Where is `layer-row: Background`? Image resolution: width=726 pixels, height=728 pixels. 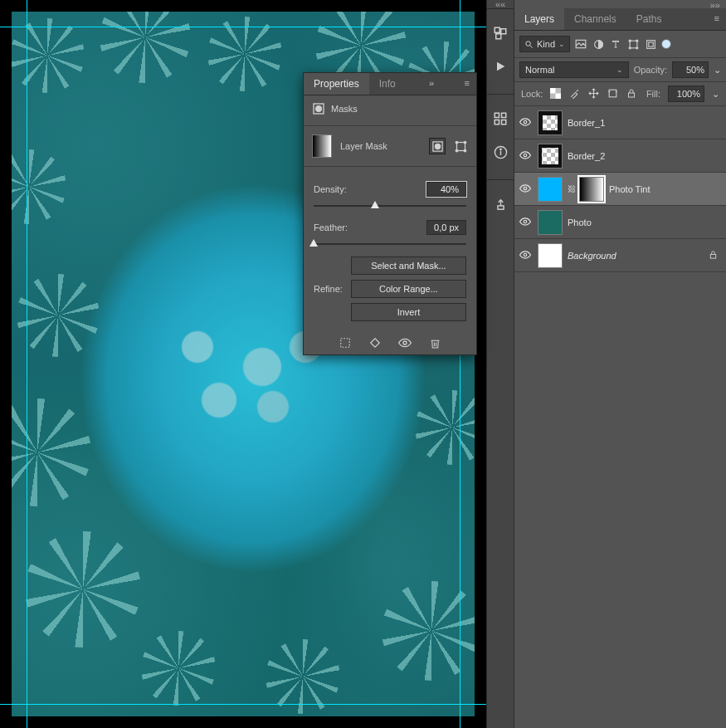 layer-row: Background is located at coordinates (621, 256).